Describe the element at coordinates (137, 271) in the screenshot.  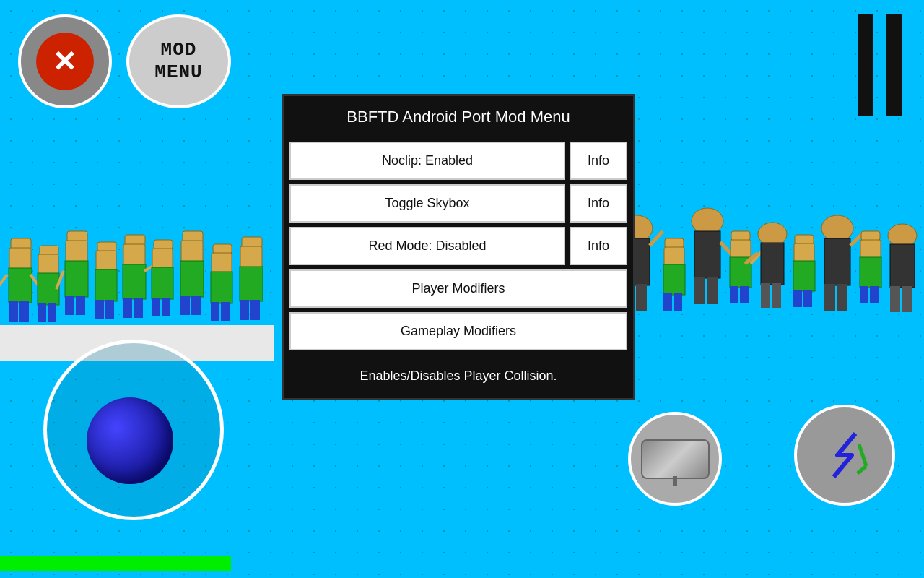
I see `left-characters-svg` at that location.